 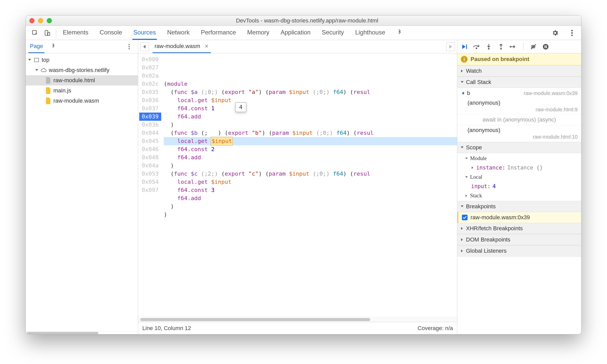 I want to click on tree-file-html-label: raw-module.html, so click(x=74, y=80).